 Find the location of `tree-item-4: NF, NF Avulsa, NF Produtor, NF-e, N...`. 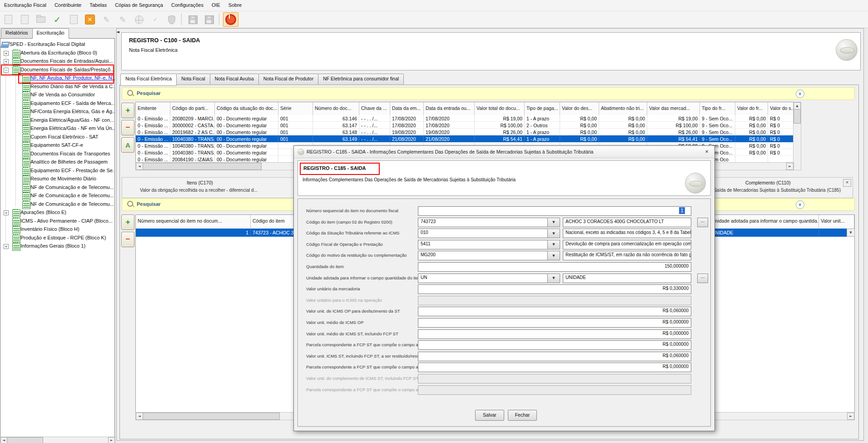

tree-item-4: NF, NF Avulsa, NF Produtor, NF-e, N... is located at coordinates (57, 78).